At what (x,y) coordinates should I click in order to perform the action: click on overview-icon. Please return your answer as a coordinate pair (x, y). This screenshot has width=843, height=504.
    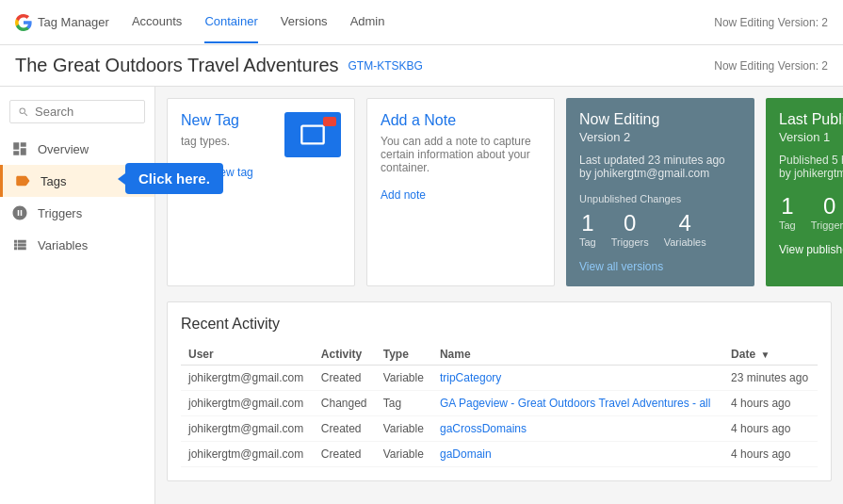
    Looking at the image, I should click on (20, 149).